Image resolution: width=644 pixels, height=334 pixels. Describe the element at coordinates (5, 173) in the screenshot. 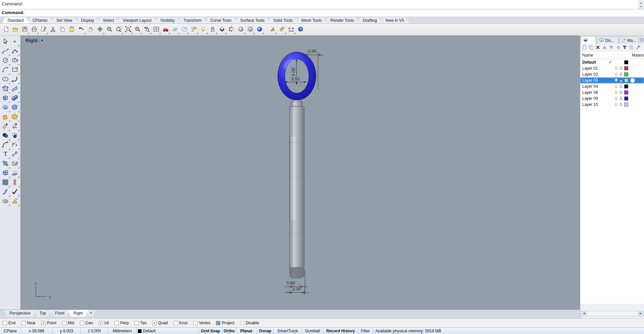

I see `solid-tools-tool` at that location.